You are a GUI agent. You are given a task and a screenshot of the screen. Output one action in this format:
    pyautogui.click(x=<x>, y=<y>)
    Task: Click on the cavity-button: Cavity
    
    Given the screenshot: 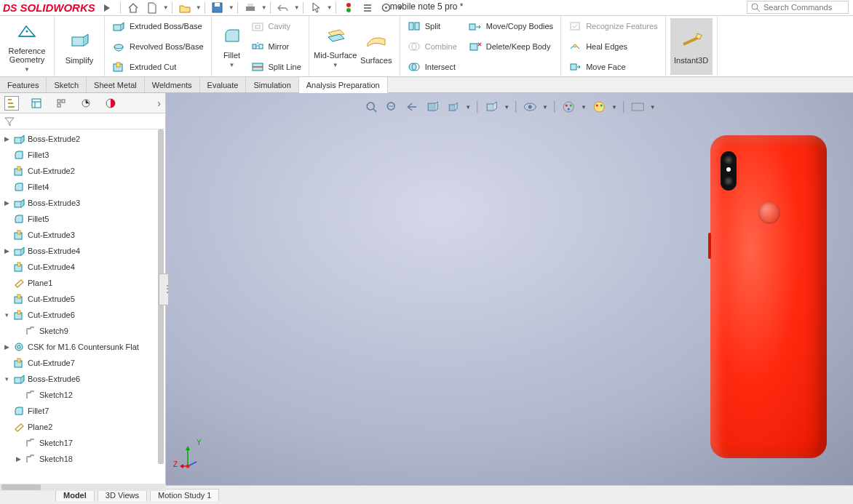 What is the action you would take?
    pyautogui.click(x=277, y=26)
    